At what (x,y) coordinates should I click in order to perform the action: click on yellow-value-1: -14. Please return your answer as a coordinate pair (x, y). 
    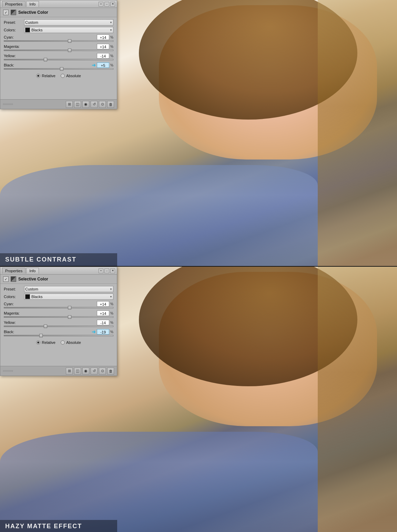
    Looking at the image, I should click on (103, 56).